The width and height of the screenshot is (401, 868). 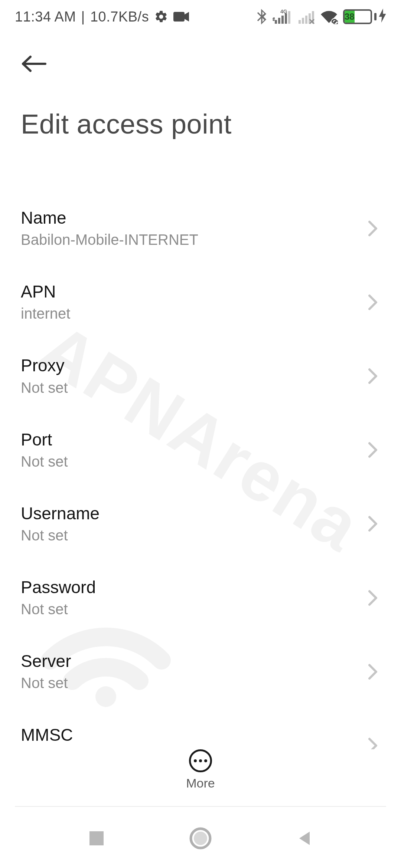 I want to click on nav-home-button, so click(x=200, y=838).